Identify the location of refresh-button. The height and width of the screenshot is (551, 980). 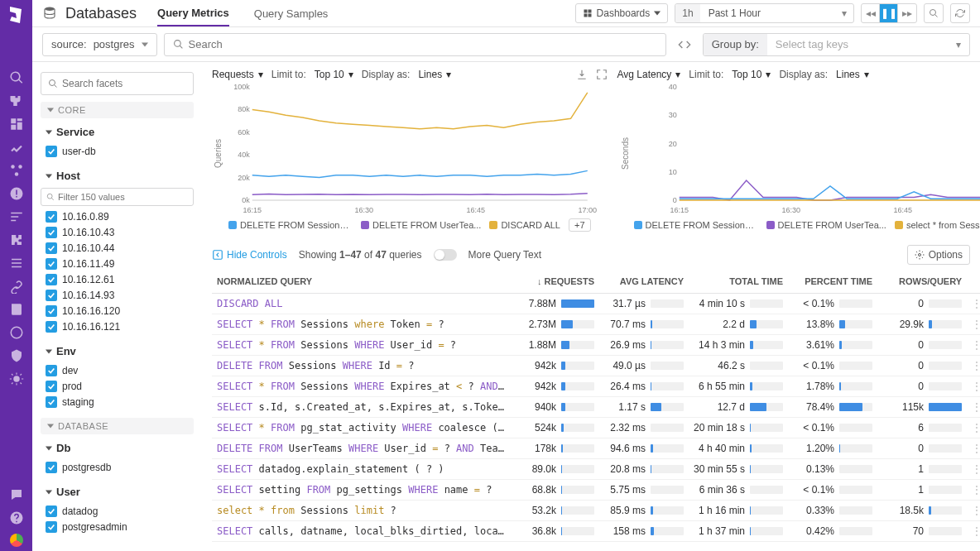
(960, 13).